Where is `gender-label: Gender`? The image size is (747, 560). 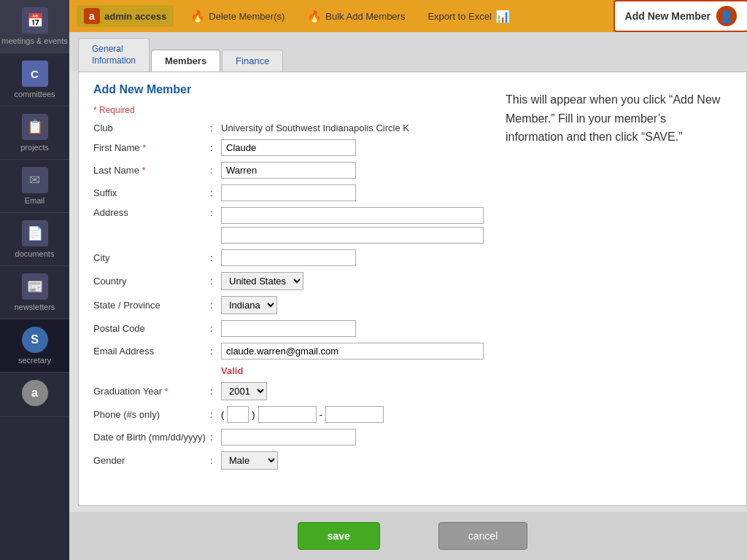 gender-label: Gender is located at coordinates (152, 461).